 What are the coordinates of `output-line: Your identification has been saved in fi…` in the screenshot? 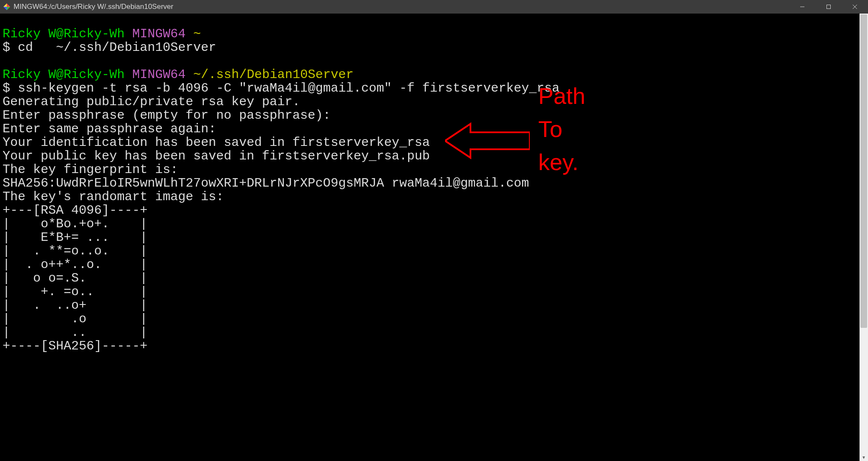 It's located at (216, 142).